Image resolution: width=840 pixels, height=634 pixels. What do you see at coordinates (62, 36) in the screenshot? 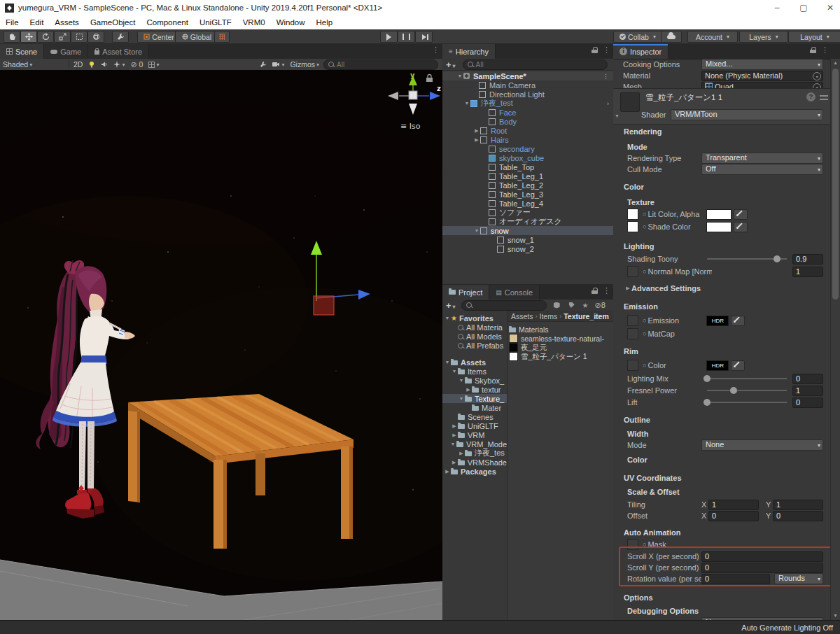
I see `scale-tool-icon` at bounding box center [62, 36].